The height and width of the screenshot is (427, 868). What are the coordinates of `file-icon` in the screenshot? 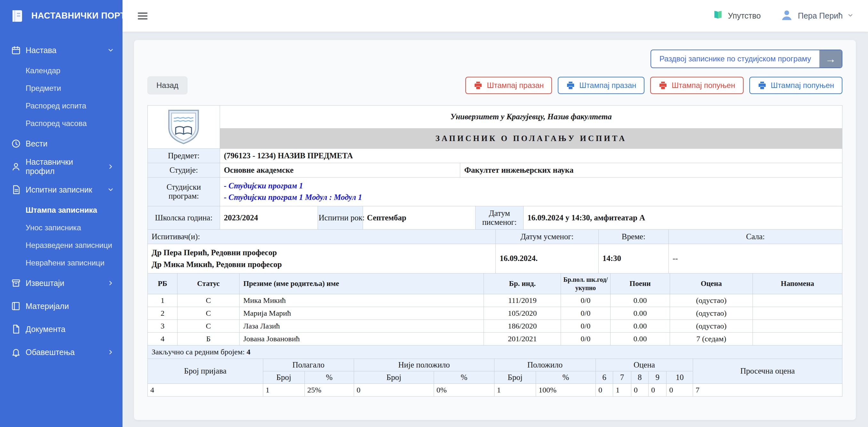 It's located at (16, 329).